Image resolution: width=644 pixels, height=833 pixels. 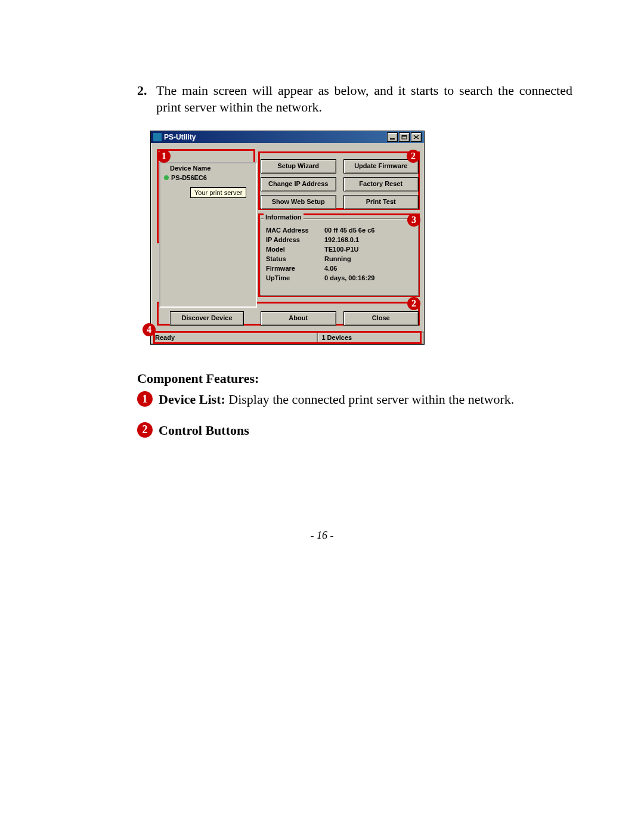 What do you see at coordinates (295, 249) in the screenshot?
I see `model-label: Model` at bounding box center [295, 249].